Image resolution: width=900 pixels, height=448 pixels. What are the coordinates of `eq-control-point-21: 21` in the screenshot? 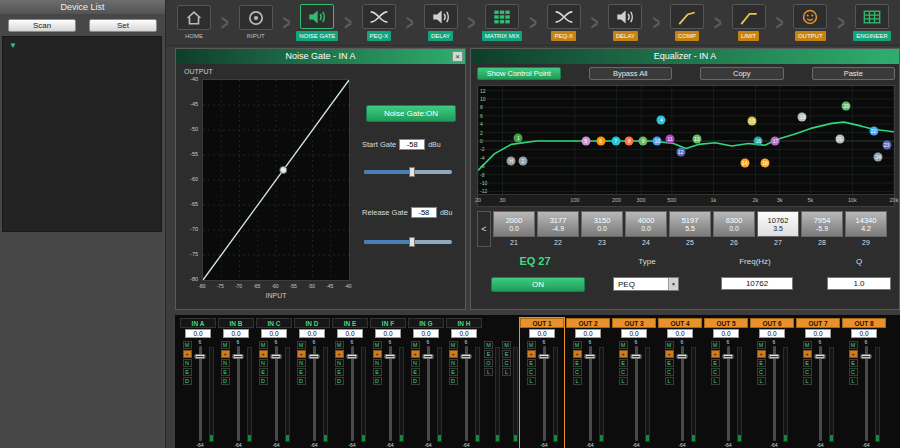 It's located at (840, 138).